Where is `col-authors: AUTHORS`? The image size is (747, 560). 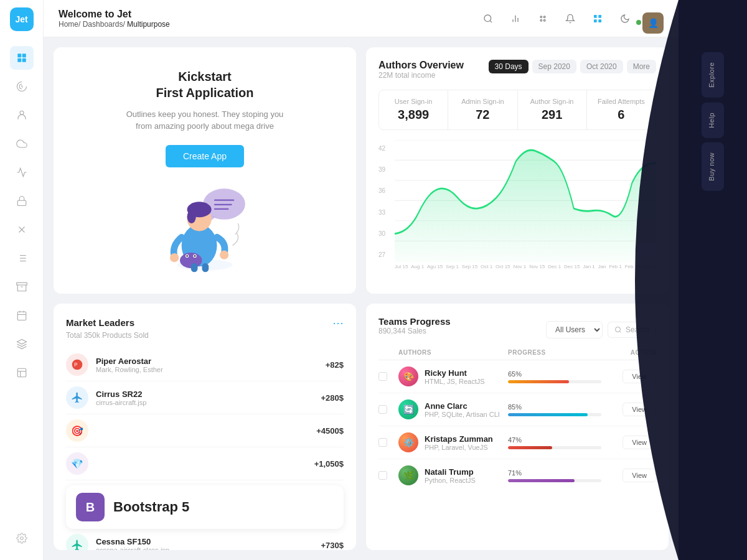 col-authors: AUTHORS is located at coordinates (451, 352).